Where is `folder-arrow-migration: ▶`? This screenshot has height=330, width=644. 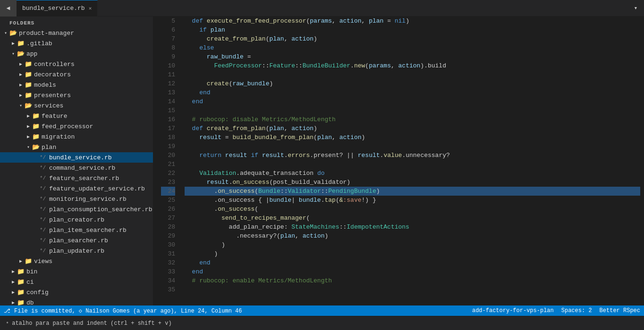 folder-arrow-migration: ▶ is located at coordinates (28, 137).